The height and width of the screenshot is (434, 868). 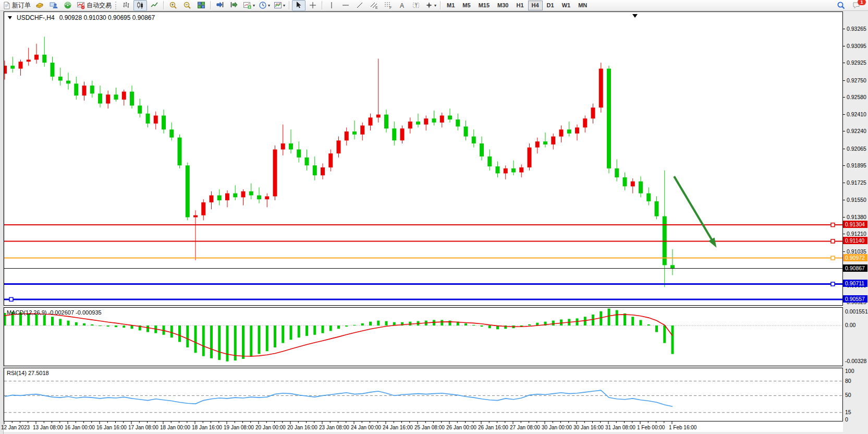 I want to click on vertical-line-tool-button, so click(x=332, y=5).